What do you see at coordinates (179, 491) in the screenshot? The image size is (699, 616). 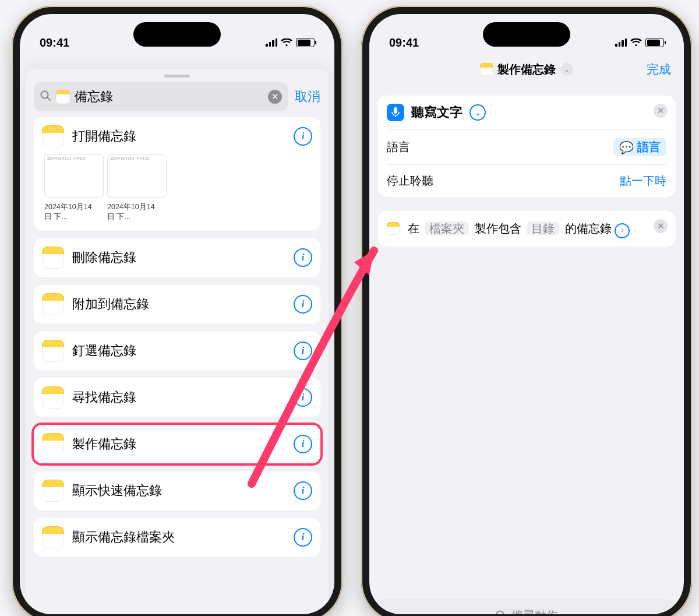 I see `action-title: 顯示快速備忘錄` at bounding box center [179, 491].